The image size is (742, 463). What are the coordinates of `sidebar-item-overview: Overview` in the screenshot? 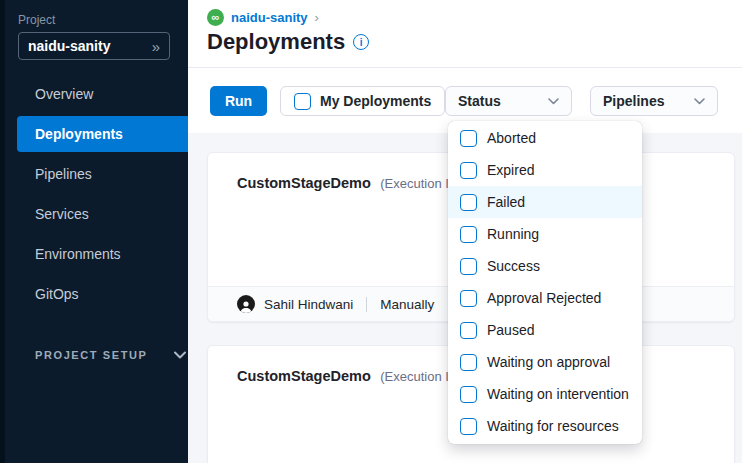 It's located at (94, 94).